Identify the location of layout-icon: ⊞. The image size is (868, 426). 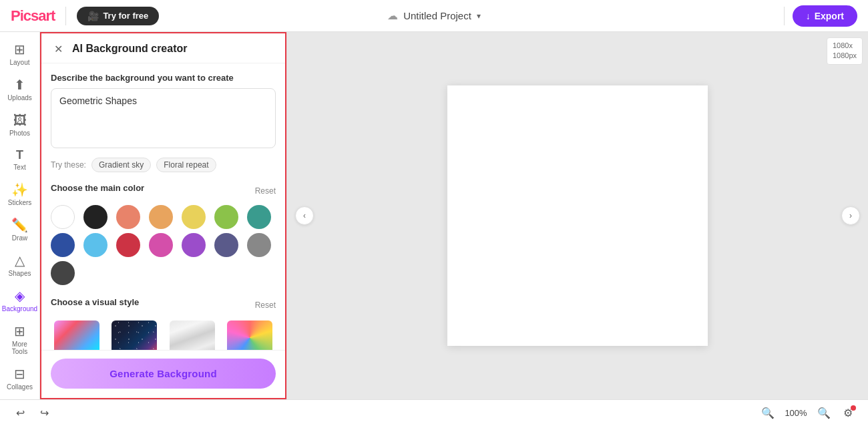
(20, 49).